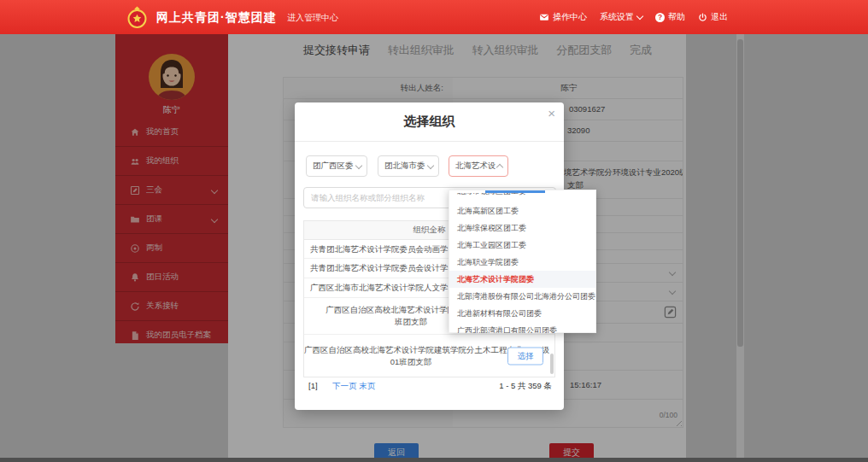 The width and height of the screenshot is (868, 462). Describe the element at coordinates (719, 17) in the screenshot. I see `logout-label: 退出` at that location.